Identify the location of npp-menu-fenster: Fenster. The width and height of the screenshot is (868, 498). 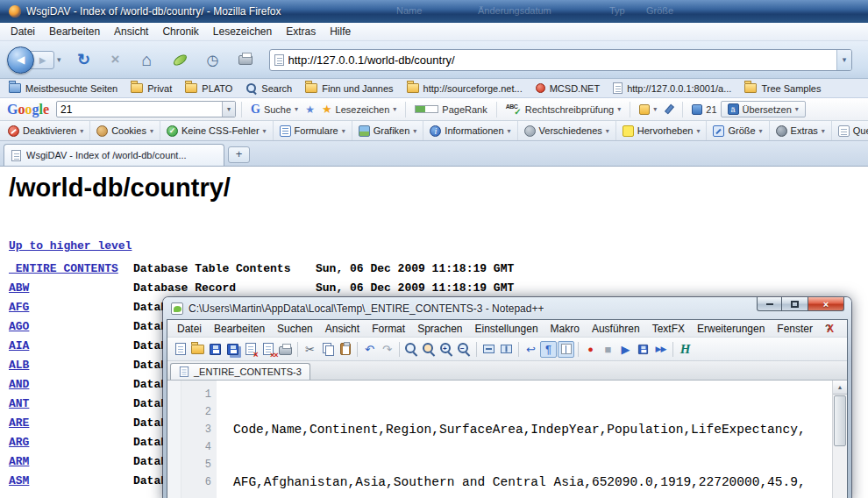
(794, 329).